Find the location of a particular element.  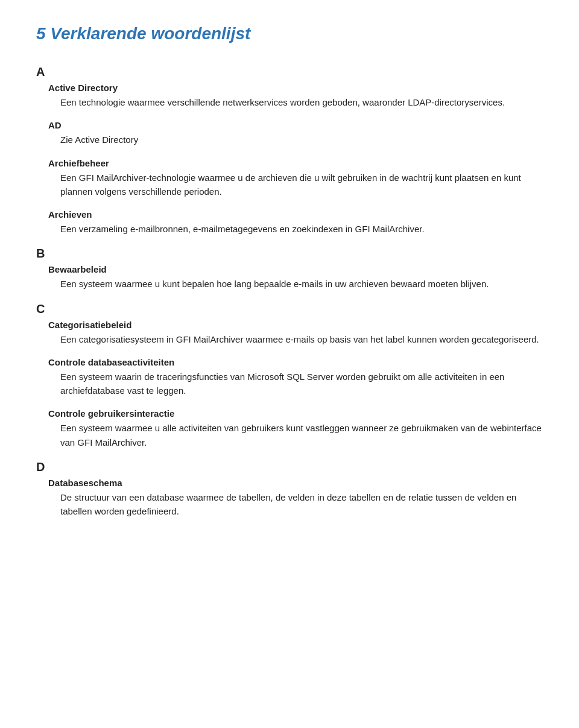

glossary-definition: Een systeem waarmee u kunt bepalen hoe l… is located at coordinates (302, 283).